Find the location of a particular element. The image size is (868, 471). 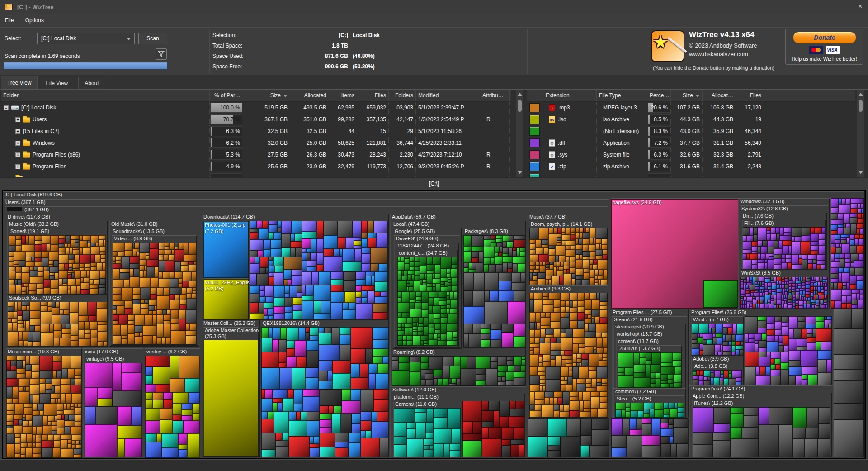

column-header-perce: Perce… is located at coordinates (659, 95).